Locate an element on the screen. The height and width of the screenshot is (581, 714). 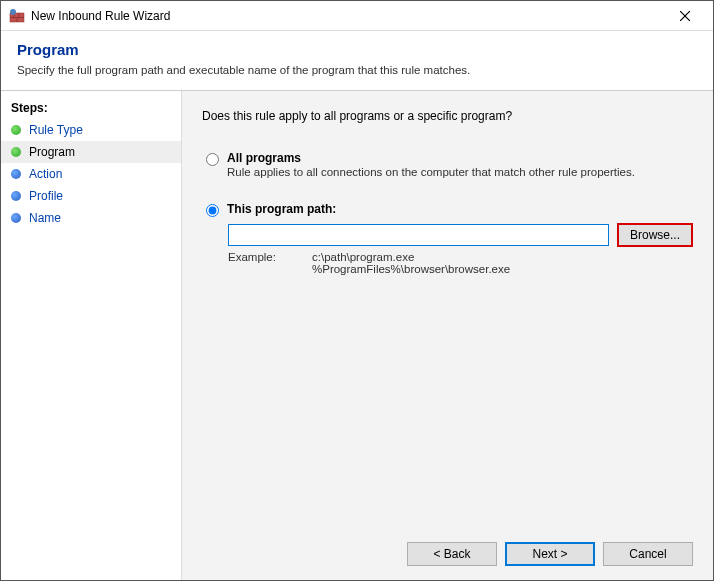
page-description: Specify the full program path and execut… is located at coordinates (357, 70).